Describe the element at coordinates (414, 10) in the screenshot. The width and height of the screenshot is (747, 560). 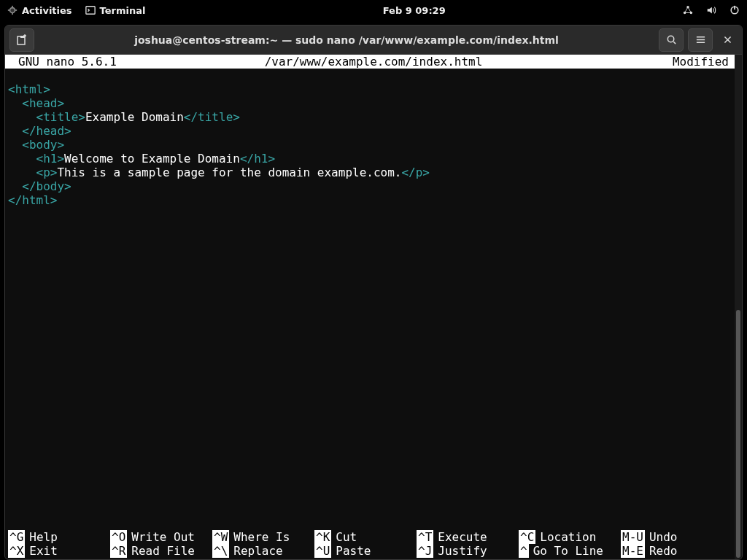
I see `clock-label: Feb 9 09:29` at that location.